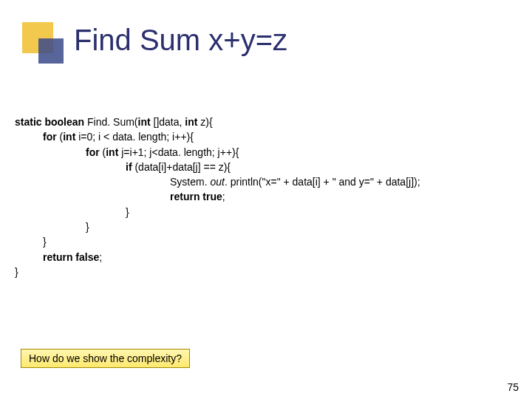 Image resolution: width=532 pixels, height=399 pixels. I want to click on code-line-11: }, so click(270, 272).